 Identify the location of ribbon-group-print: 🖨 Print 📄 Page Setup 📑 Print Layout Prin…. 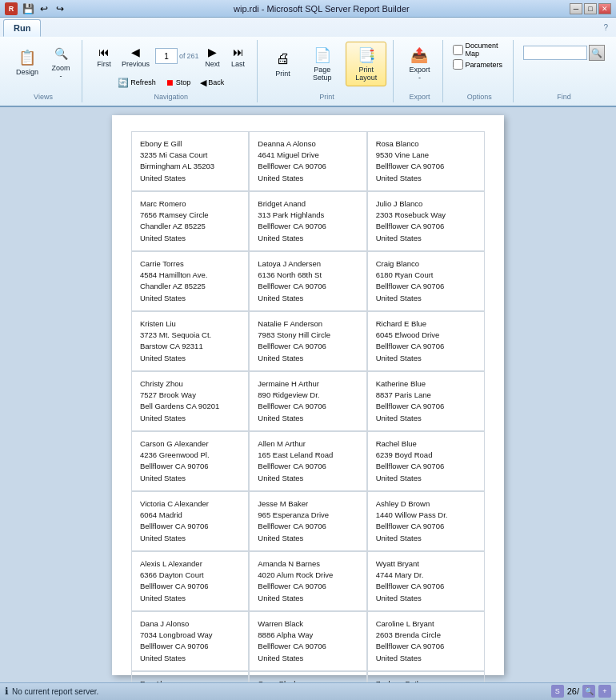
(328, 71).